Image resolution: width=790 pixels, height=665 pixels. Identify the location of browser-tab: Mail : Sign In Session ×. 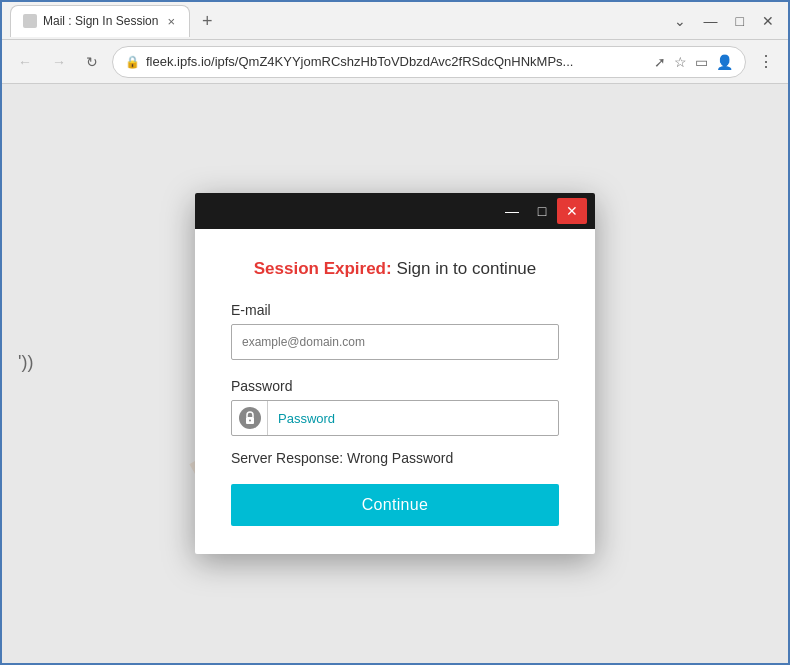
(100, 21).